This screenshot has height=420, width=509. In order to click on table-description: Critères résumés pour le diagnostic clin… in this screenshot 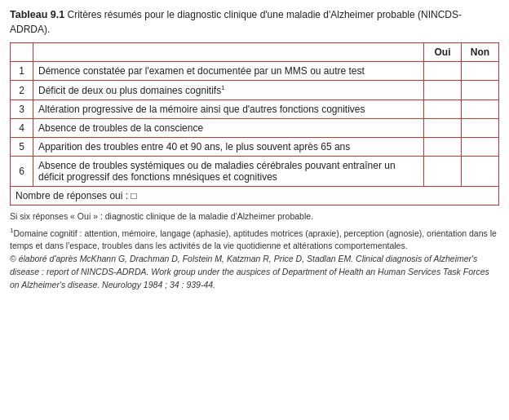, I will do `click(236, 22)`.